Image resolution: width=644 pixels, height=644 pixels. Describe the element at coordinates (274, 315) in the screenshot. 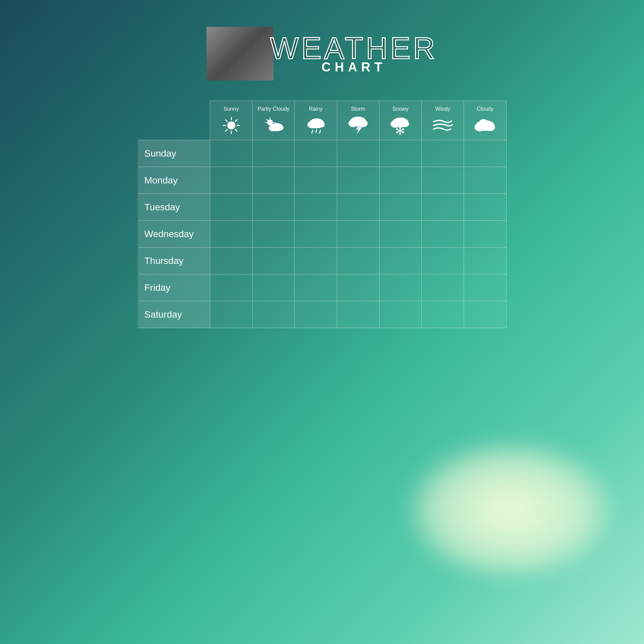

I see `cell-saturday-partly-cloudy` at that location.